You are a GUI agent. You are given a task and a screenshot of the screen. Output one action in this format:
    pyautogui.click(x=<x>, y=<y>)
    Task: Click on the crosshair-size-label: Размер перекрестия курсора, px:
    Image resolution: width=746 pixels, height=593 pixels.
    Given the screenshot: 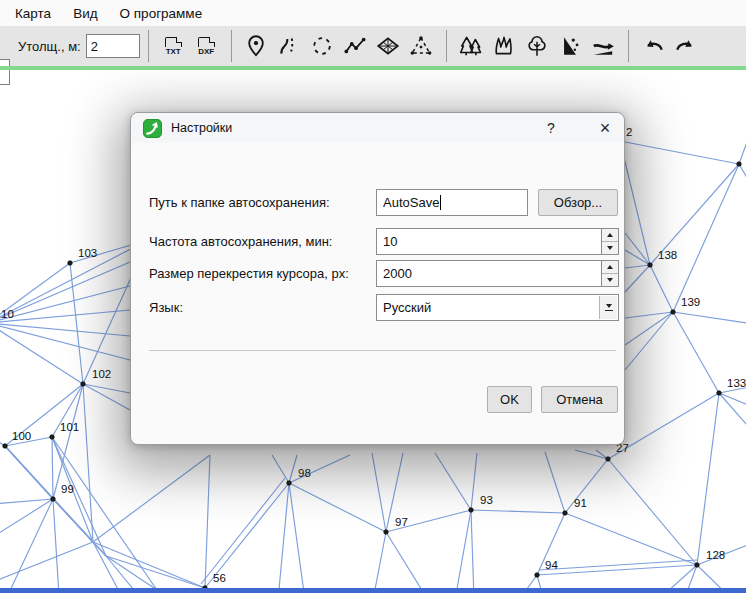 What is the action you would take?
    pyautogui.click(x=249, y=274)
    